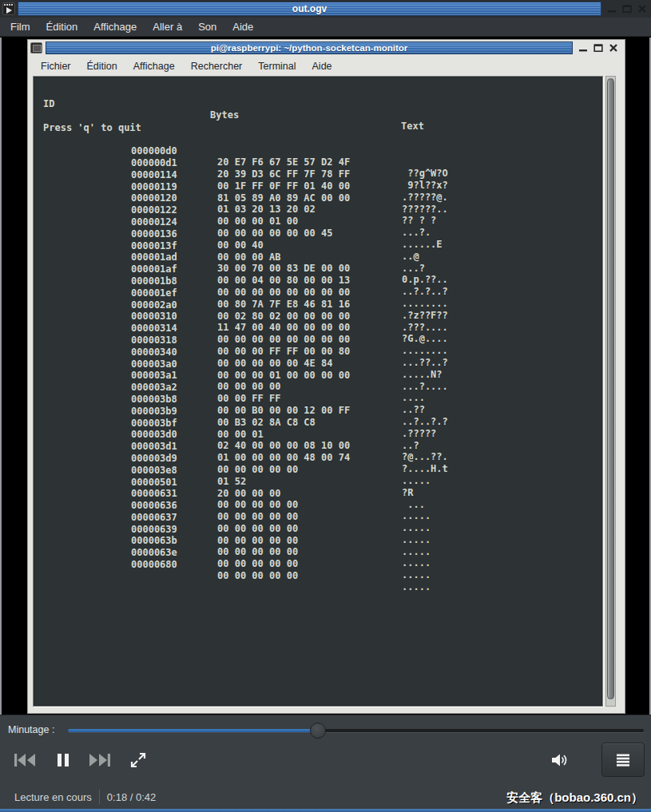 The image size is (651, 812). I want to click on video-terminal-titlebar: pi@raspberrypi: ~/python-socketcan-monit…, so click(326, 48).